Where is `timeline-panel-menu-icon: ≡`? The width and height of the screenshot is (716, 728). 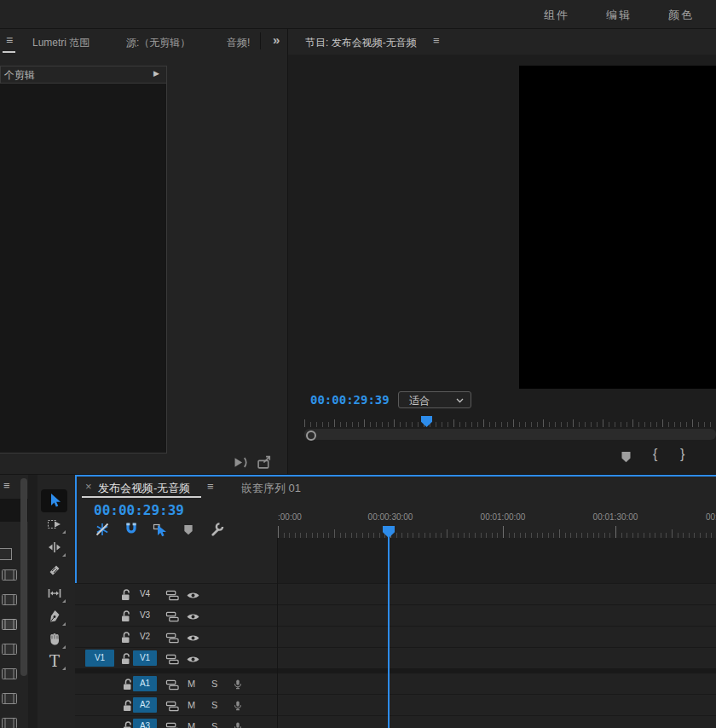 timeline-panel-menu-icon: ≡ is located at coordinates (211, 486).